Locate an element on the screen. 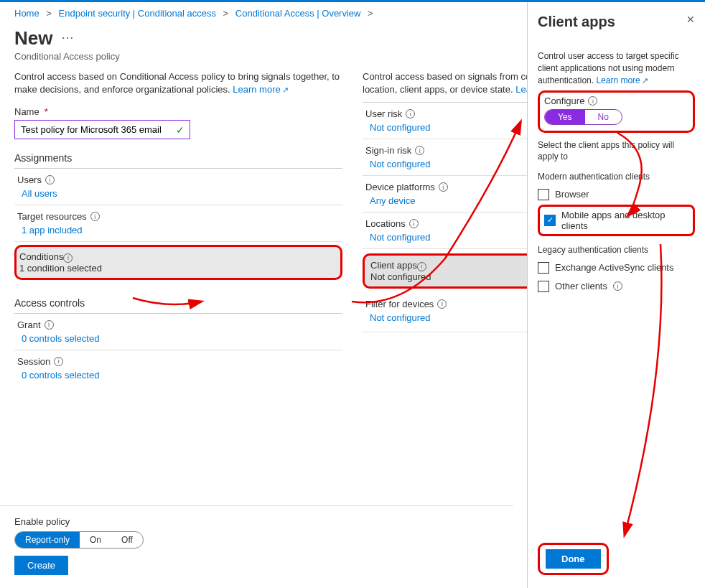  breadcrumb-endpoint: Endpoint security | Conditional access is located at coordinates (138, 13).